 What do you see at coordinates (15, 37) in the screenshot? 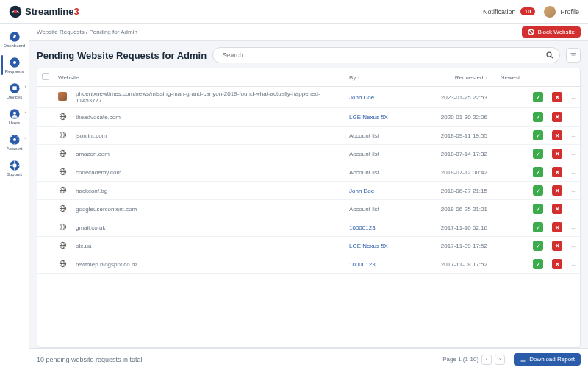
I see `compass-icon` at bounding box center [15, 37].